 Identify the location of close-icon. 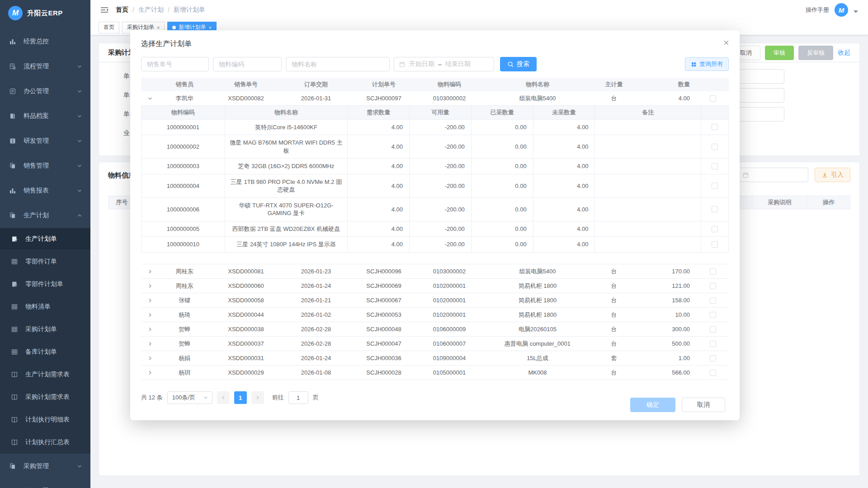
(726, 42).